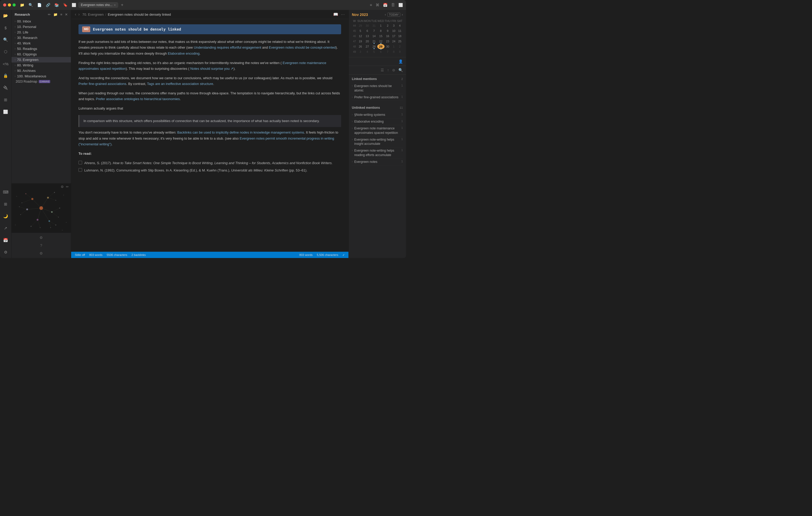 The height and width of the screenshot is (516, 812). Describe the element at coordinates (377, 131) in the screenshot. I see `unlinked-mention-3: › Evergreen note maintenance approximate…` at that location.